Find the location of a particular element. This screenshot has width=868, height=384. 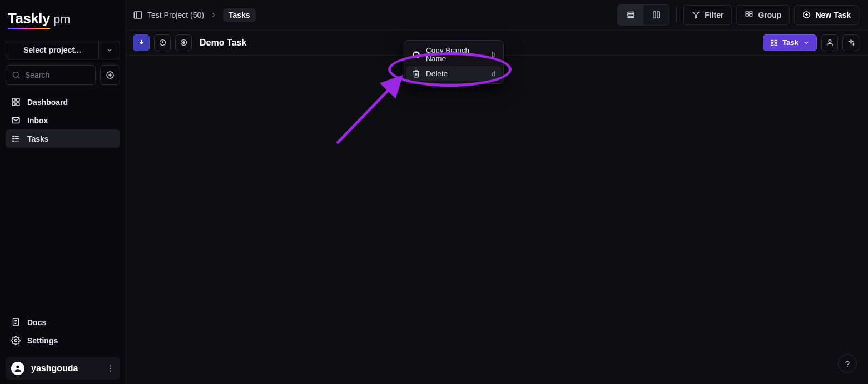

context-item-label: Copy Branch Name is located at coordinates (456, 54).